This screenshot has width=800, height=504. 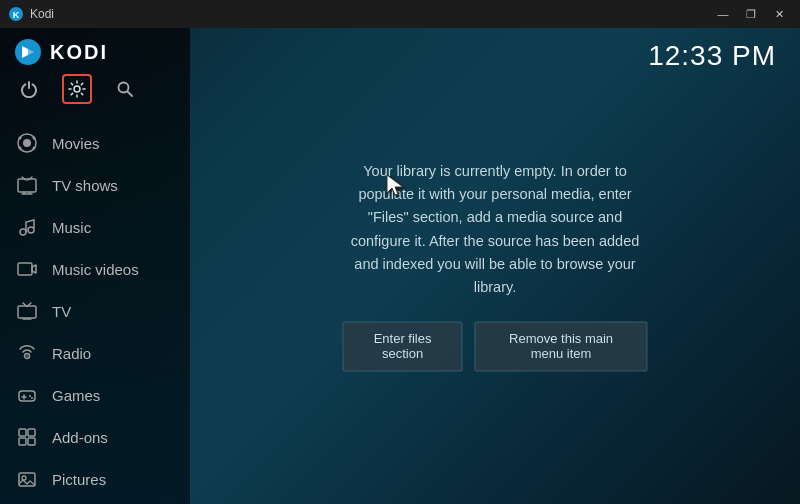 I want to click on radio-icon, so click(x=27, y=353).